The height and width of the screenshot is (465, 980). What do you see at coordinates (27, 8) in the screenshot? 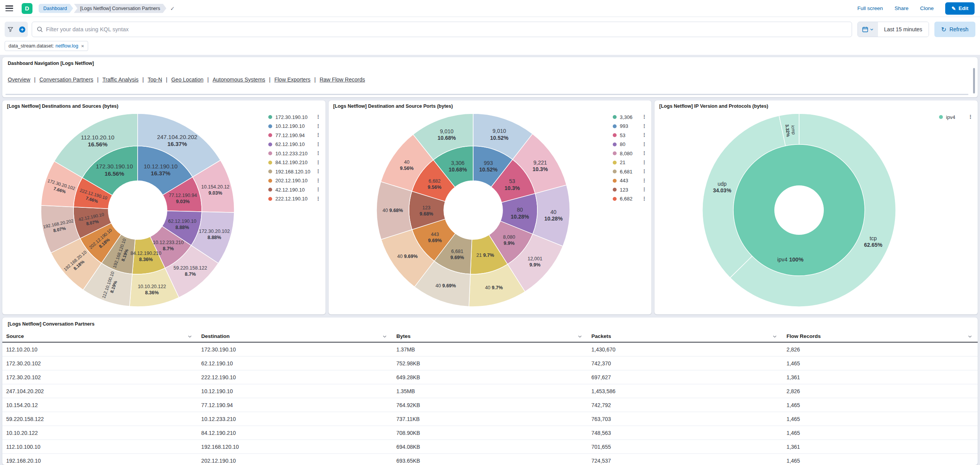
I see `app-logo: D` at bounding box center [27, 8].